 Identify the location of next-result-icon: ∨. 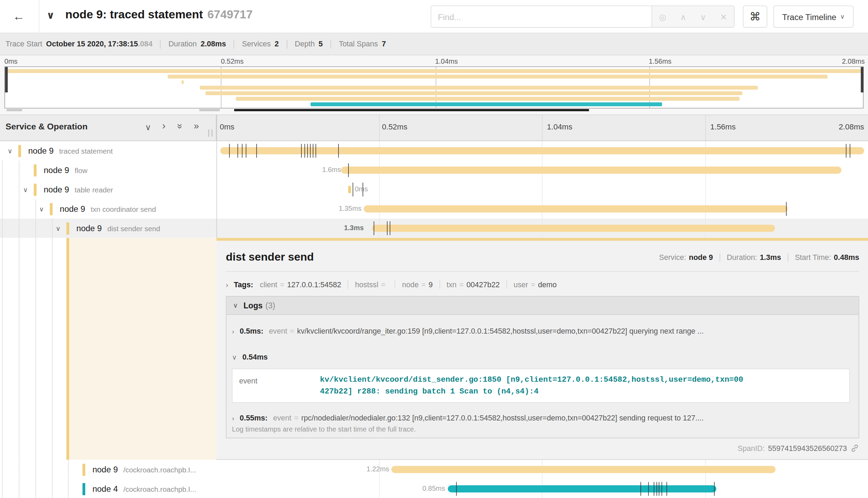
(703, 17).